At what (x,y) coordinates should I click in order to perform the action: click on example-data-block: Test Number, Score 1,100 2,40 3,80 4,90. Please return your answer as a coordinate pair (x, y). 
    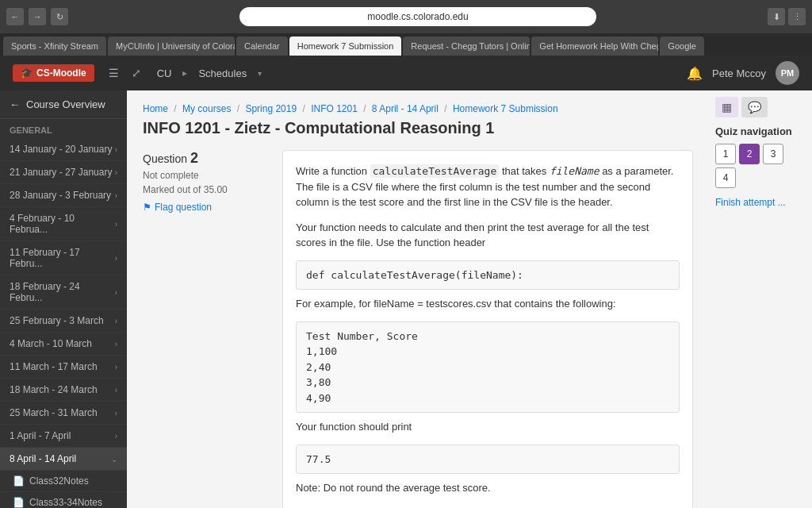
    Looking at the image, I should click on (488, 368).